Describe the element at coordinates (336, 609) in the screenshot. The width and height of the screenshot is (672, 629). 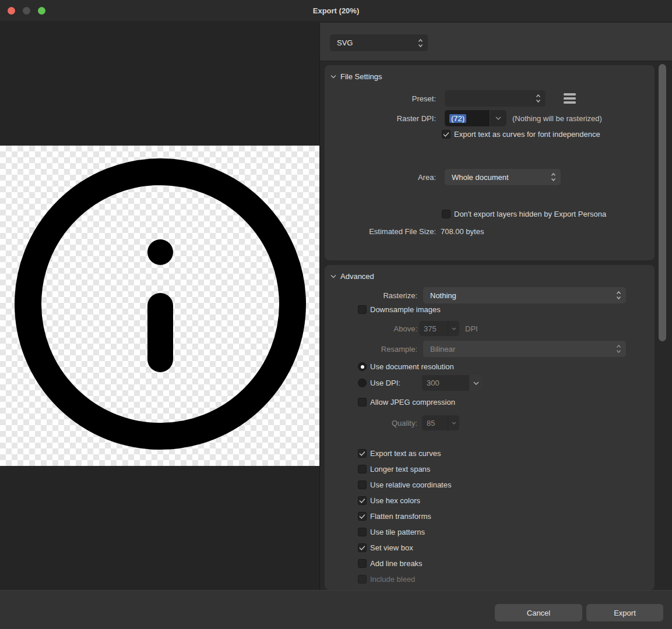
I see `dialog-footer: Cancel Export` at that location.